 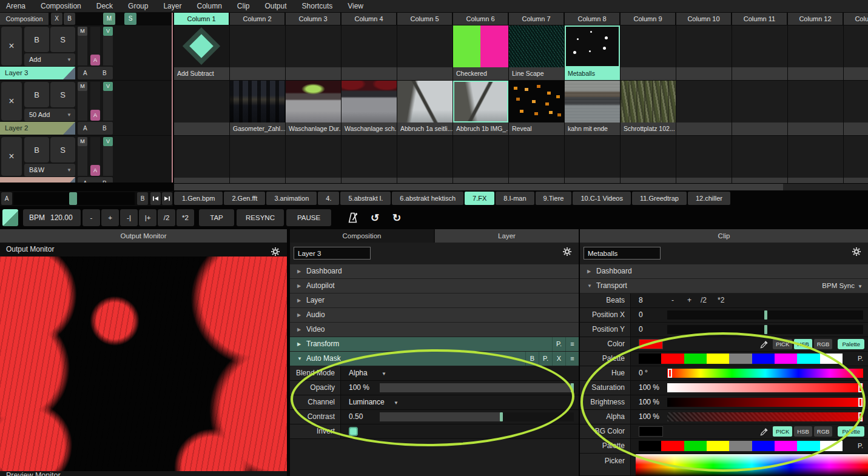 What do you see at coordinates (765, 315) in the screenshot?
I see `position-x-slider` at bounding box center [765, 315].